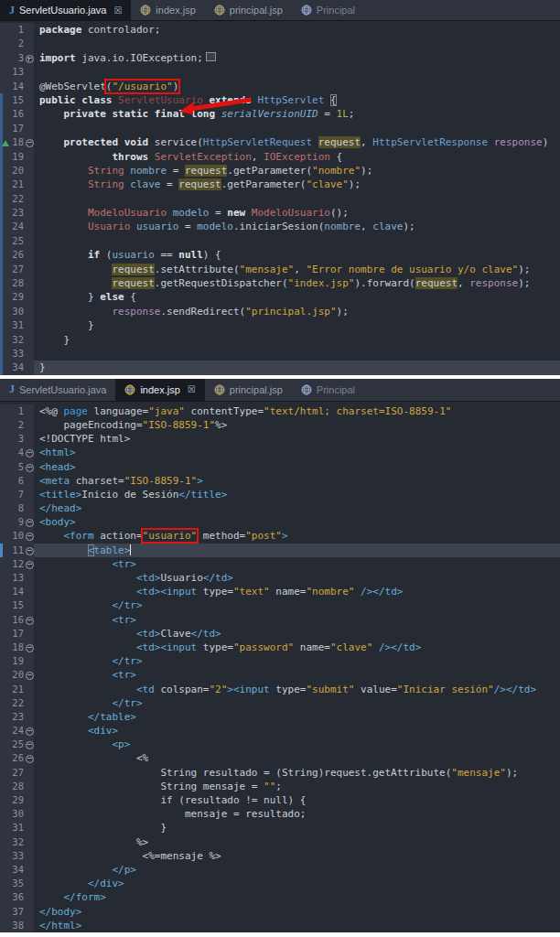 This screenshot has width=560, height=937. What do you see at coordinates (280, 869) in the screenshot?
I see `code-line: 34 </p>` at bounding box center [280, 869].